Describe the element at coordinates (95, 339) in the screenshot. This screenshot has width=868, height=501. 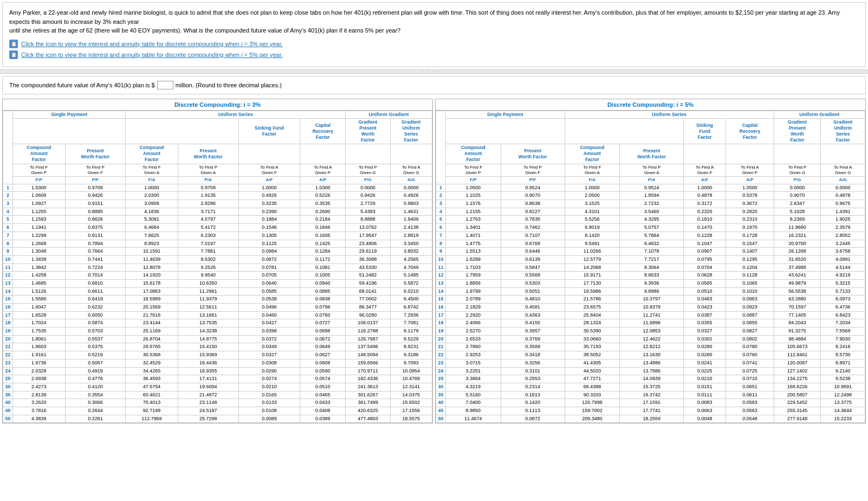
I see `data-cell: 0.5537` at that location.